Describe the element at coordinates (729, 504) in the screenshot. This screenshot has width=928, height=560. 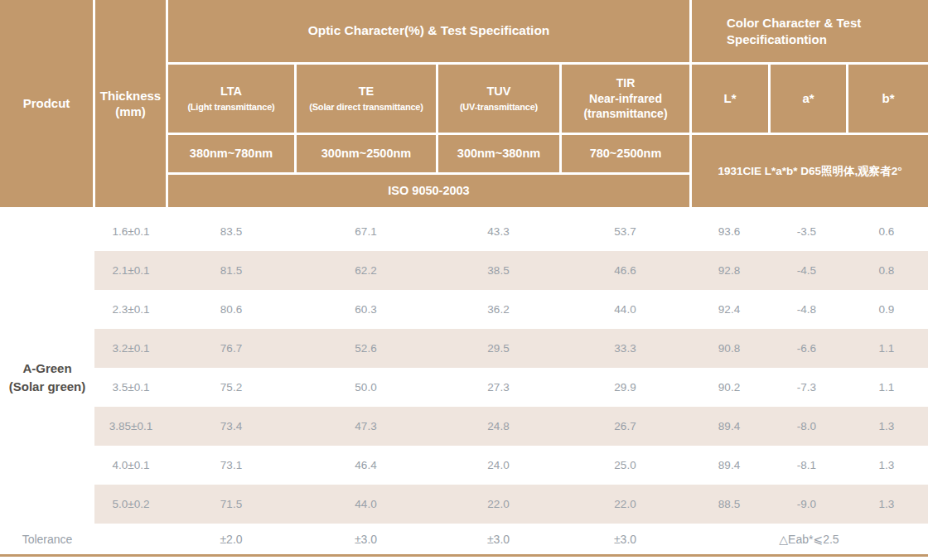
I see `lstar-cell: 88.5` at that location.